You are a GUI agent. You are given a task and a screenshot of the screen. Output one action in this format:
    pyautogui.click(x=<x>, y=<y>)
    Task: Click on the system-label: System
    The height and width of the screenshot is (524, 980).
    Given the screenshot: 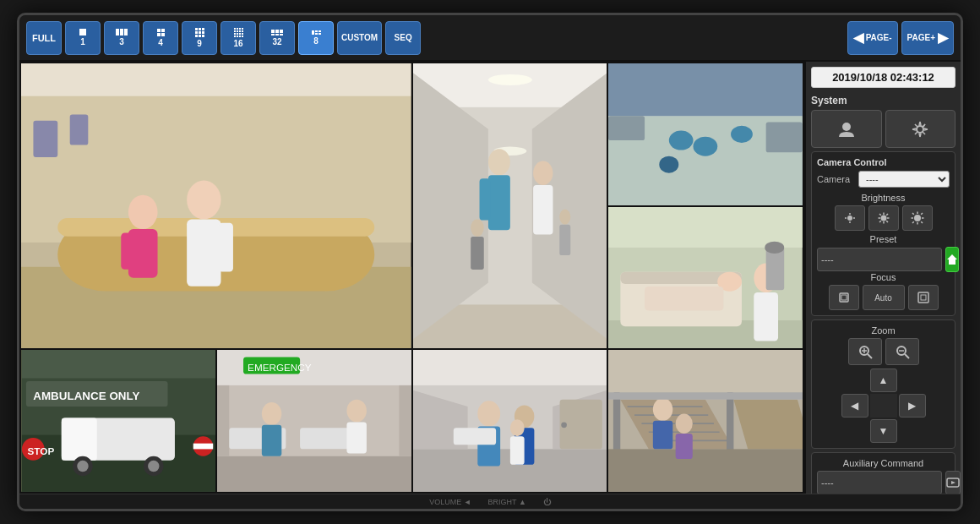 What is the action you would take?
    pyautogui.click(x=884, y=101)
    